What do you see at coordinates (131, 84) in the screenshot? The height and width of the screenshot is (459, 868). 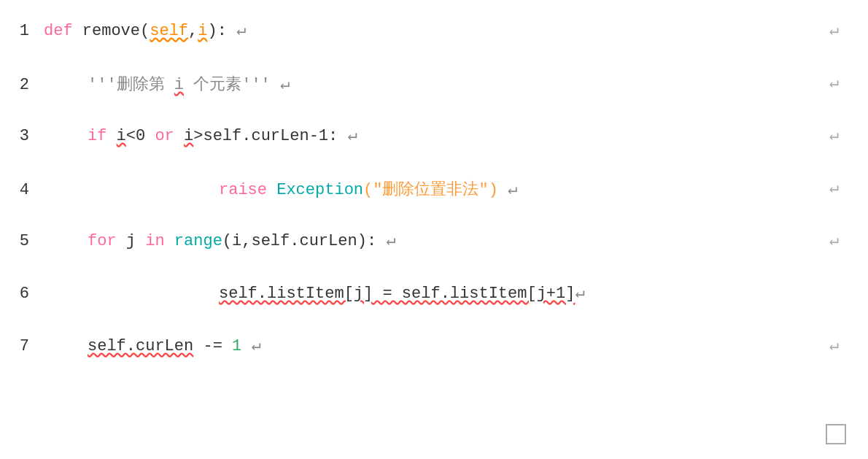 I see `token-docstring-open: '''删除第` at bounding box center [131, 84].